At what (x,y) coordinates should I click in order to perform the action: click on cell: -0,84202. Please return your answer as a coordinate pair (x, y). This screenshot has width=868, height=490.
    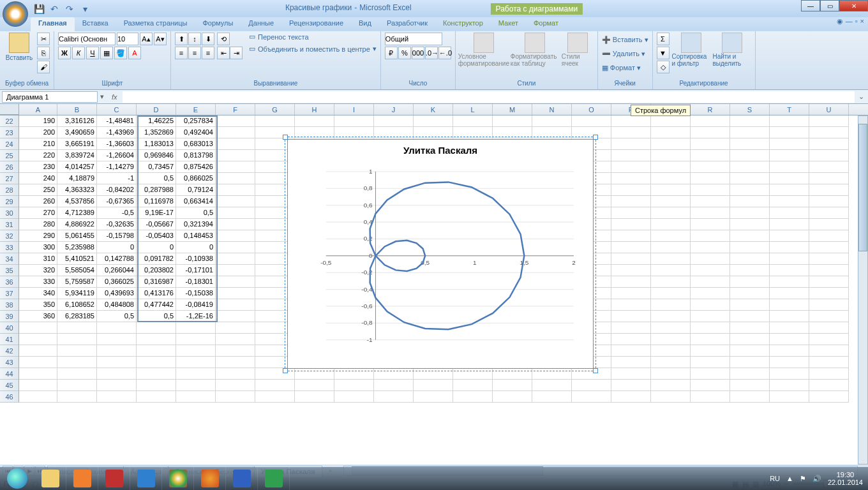
    Looking at the image, I should click on (117, 190).